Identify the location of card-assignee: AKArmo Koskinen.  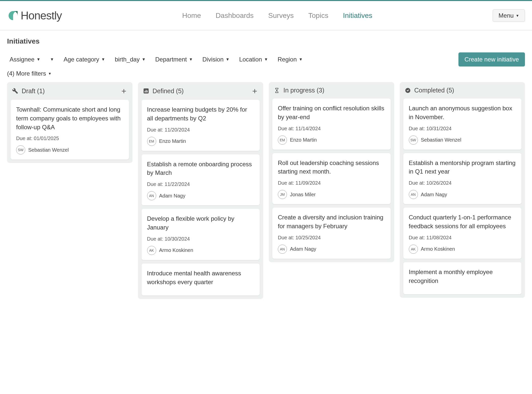
(462, 249).